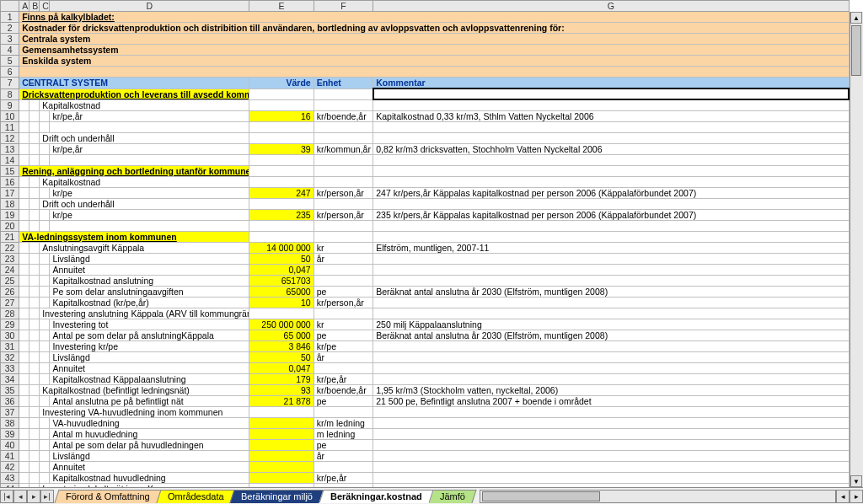 This screenshot has width=863, height=504. I want to click on horizontal-scrollbar, so click(657, 496).